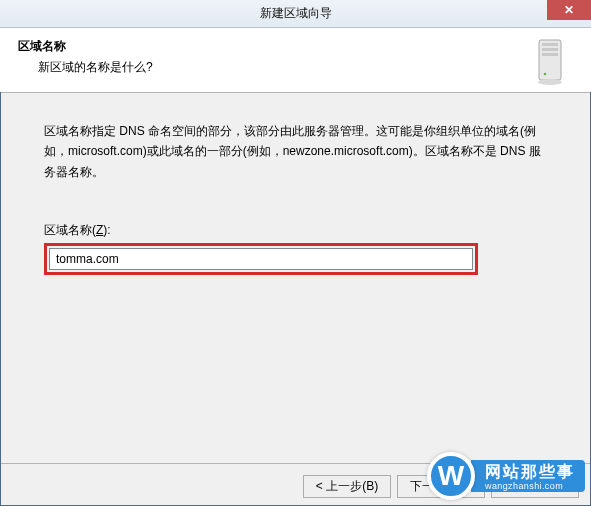  What do you see at coordinates (261, 259) in the screenshot?
I see `zone-name-input` at bounding box center [261, 259].